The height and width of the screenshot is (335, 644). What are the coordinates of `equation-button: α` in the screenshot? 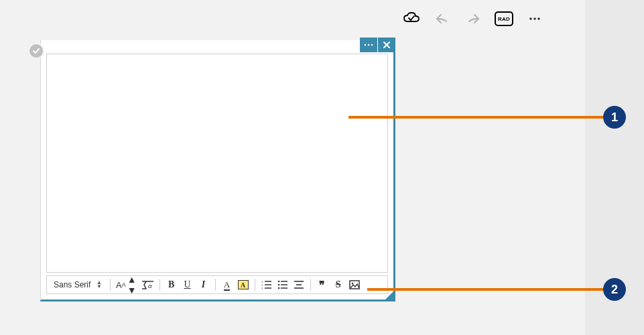 It's located at (147, 285).